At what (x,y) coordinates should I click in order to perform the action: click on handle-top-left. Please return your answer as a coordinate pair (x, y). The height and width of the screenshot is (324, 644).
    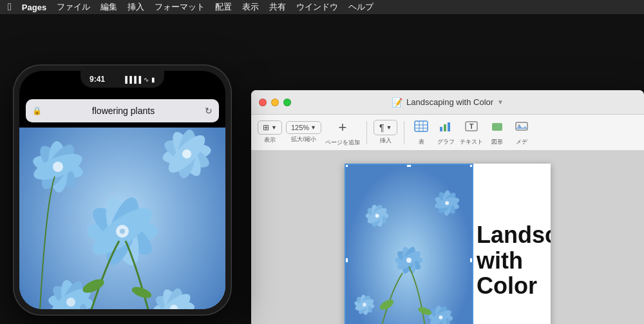
    Looking at the image, I should click on (346, 166).